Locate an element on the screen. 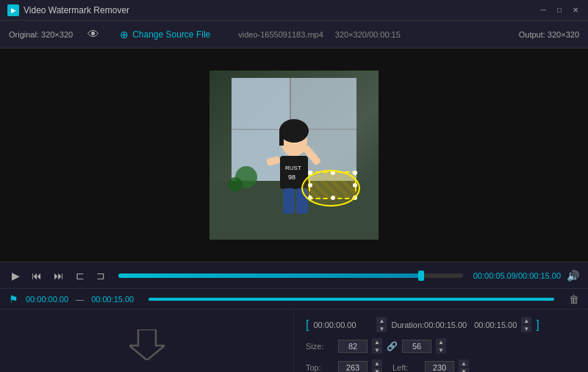  end-time-up: ▲ is located at coordinates (526, 321).